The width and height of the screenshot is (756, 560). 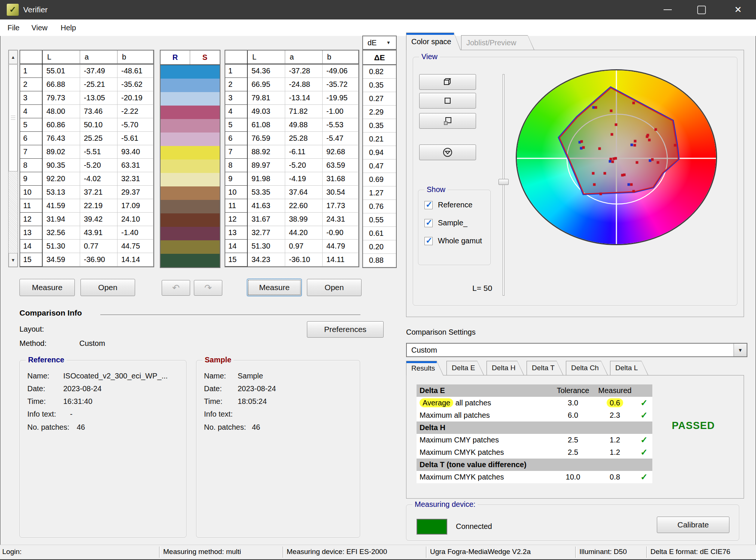 I want to click on menu-view: View, so click(x=40, y=28).